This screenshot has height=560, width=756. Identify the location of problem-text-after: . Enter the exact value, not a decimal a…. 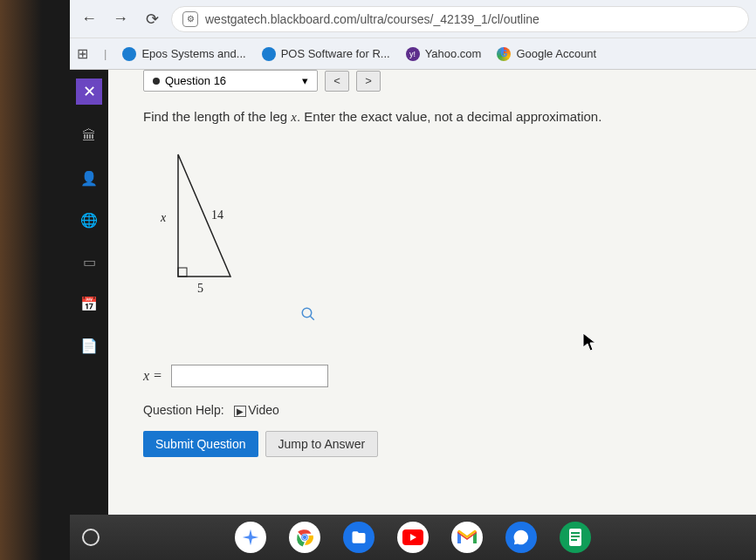
(449, 117).